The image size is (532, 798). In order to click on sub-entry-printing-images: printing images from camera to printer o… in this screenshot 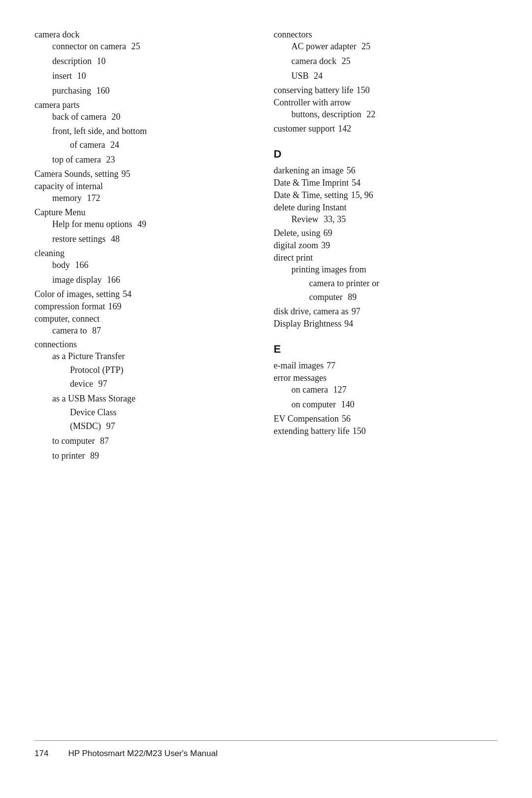, I will do `click(395, 284)`.